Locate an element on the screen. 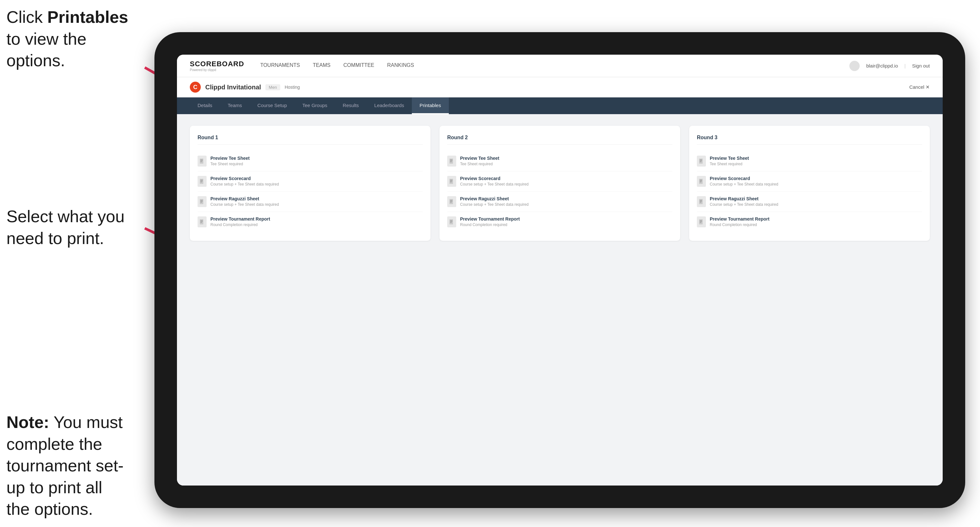  r1-scorecard-req: Course setup + Tee Sheet data required is located at coordinates (317, 184).